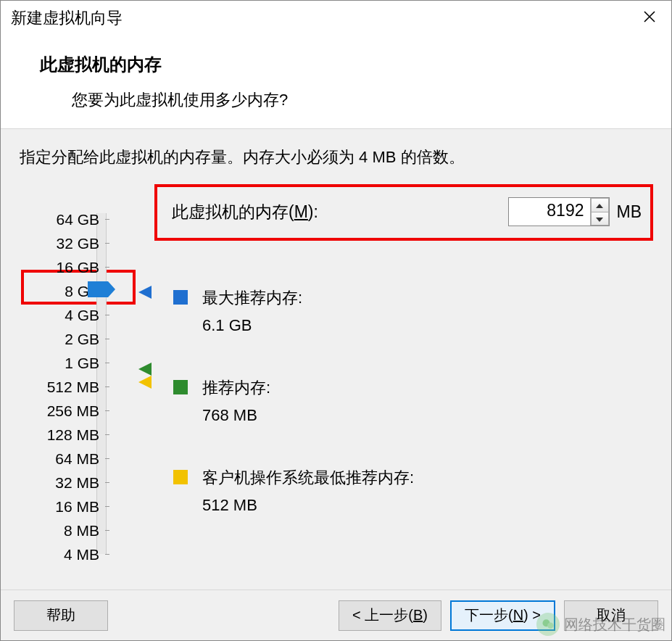 Image resolution: width=672 pixels, height=641 pixels. I want to click on memory-label: 此虚拟机的内存(M):, so click(245, 212).